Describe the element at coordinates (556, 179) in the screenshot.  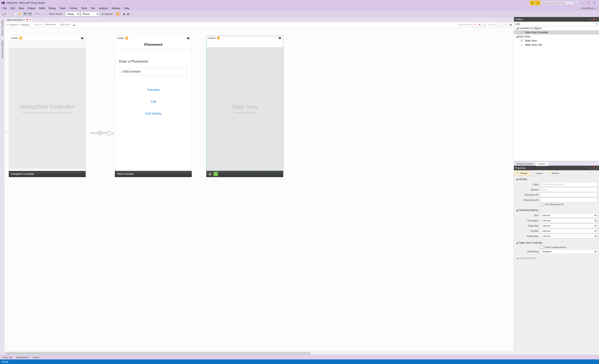
I see `section-identity: ◢Identity` at that location.